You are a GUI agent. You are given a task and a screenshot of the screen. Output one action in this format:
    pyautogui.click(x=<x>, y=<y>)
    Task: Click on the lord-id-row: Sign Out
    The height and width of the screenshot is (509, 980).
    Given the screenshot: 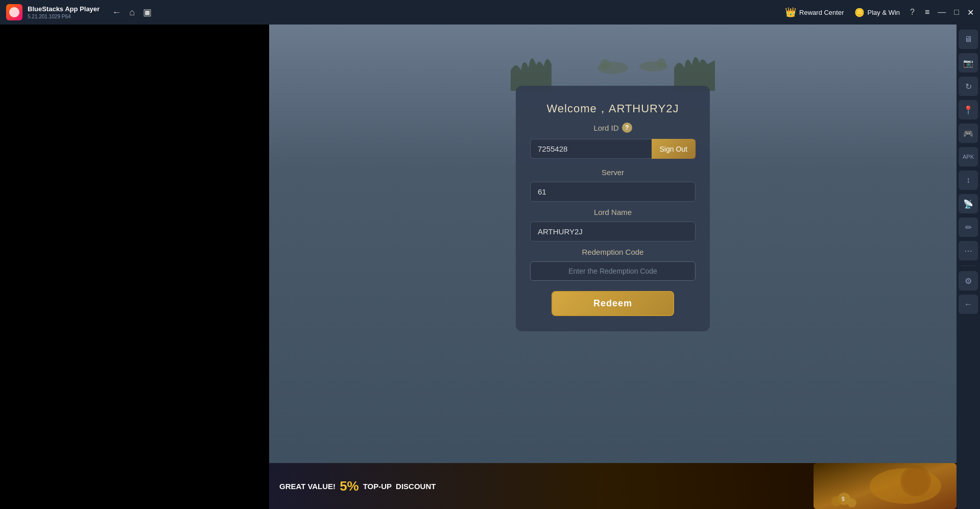 What is the action you would take?
    pyautogui.click(x=613, y=149)
    